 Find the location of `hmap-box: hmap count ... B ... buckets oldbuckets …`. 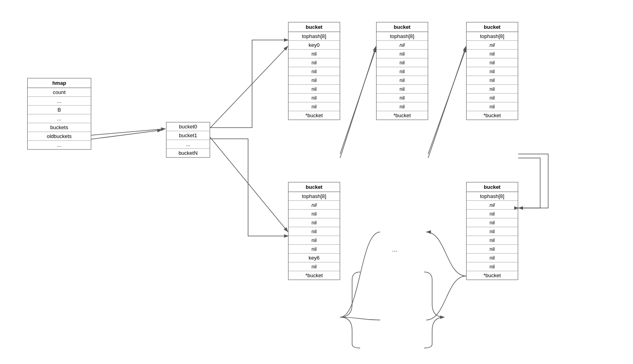

hmap-box: hmap count ... B ... buckets oldbuckets … is located at coordinates (59, 114).